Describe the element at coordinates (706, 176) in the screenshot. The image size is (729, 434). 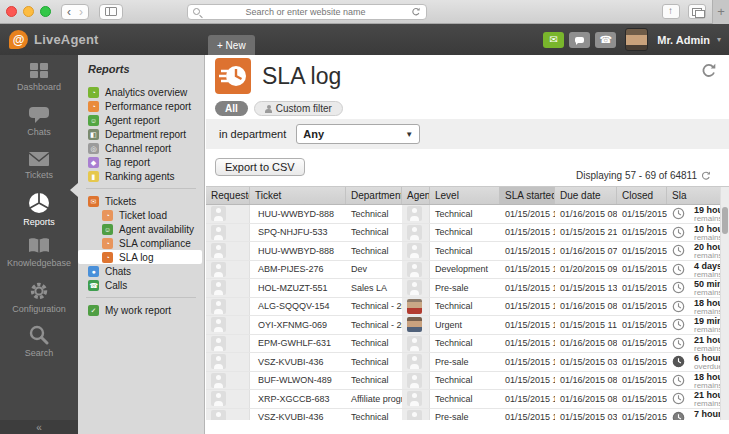
I see `reload-list-icon` at that location.